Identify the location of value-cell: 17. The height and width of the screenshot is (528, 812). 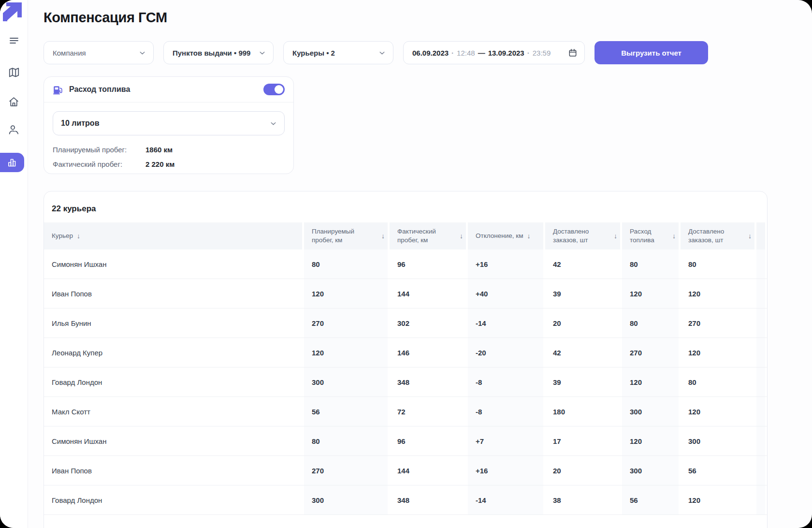
(583, 441).